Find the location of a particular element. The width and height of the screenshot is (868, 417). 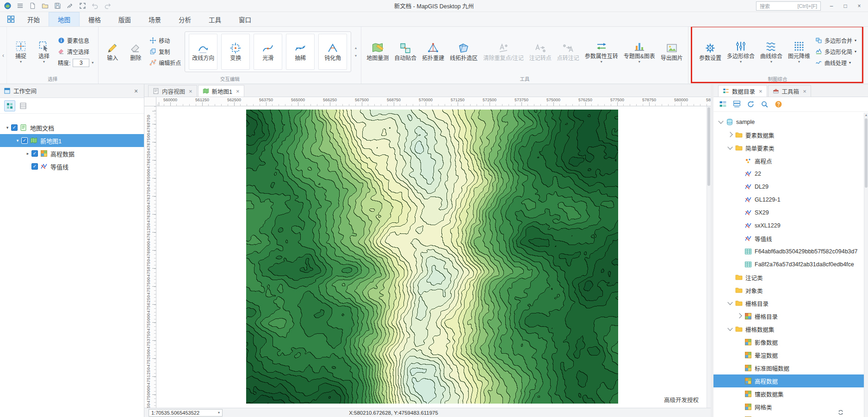

workspace-view-tree-button is located at coordinates (10, 106).